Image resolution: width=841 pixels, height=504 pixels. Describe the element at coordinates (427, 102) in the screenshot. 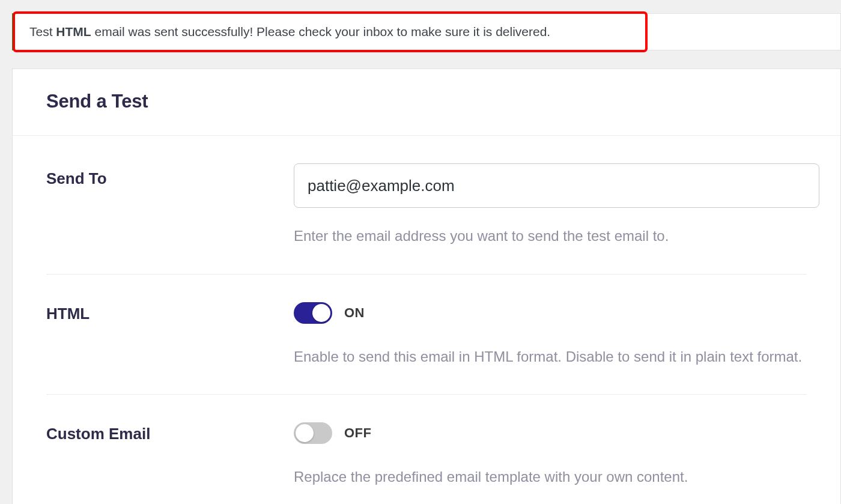

I see `panel-header: Send a Test` at that location.